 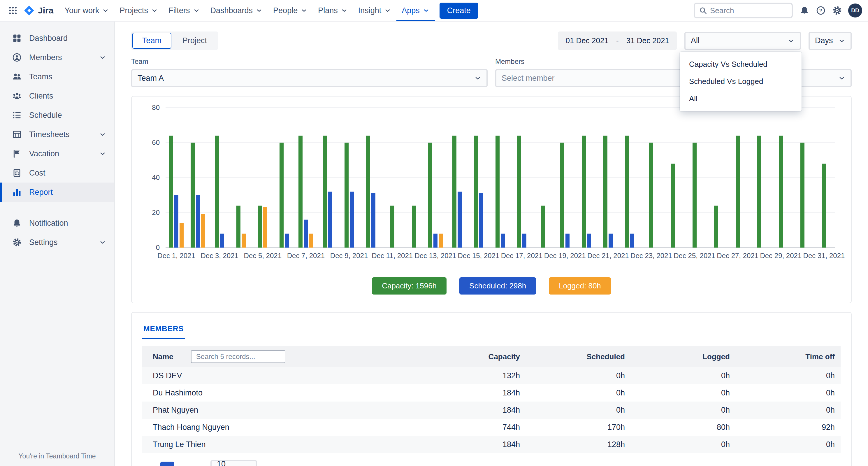 I want to click on sidebar-item-teams: Teams, so click(x=57, y=77).